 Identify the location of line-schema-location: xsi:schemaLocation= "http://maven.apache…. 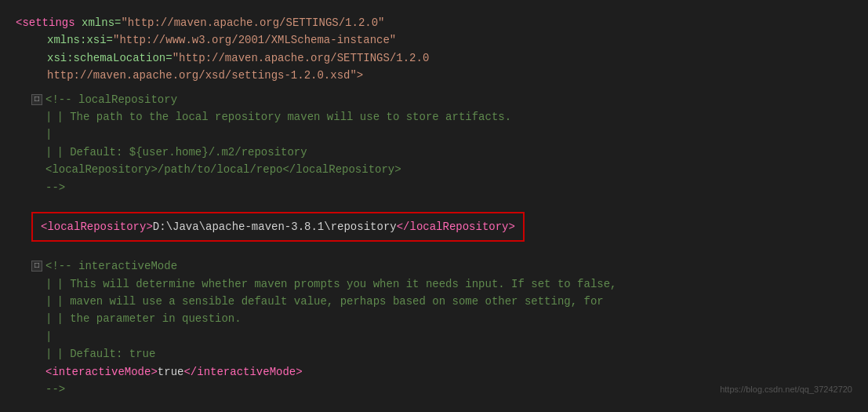
(450, 58).